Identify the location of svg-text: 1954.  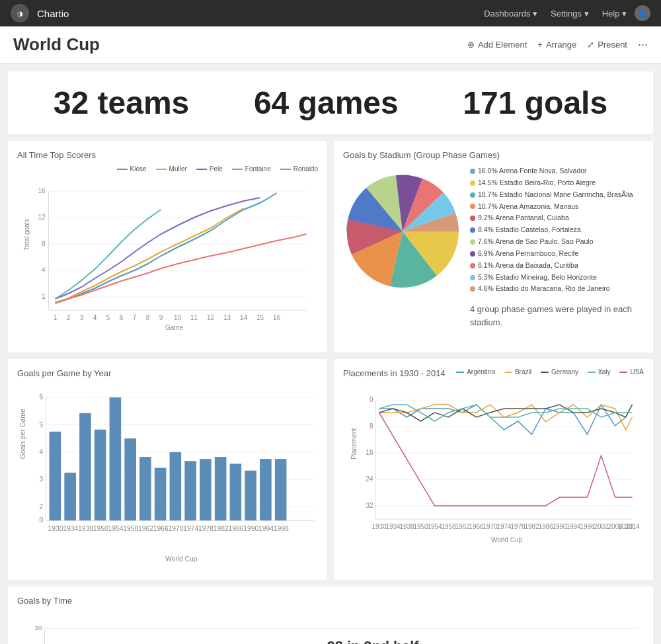
(115, 529).